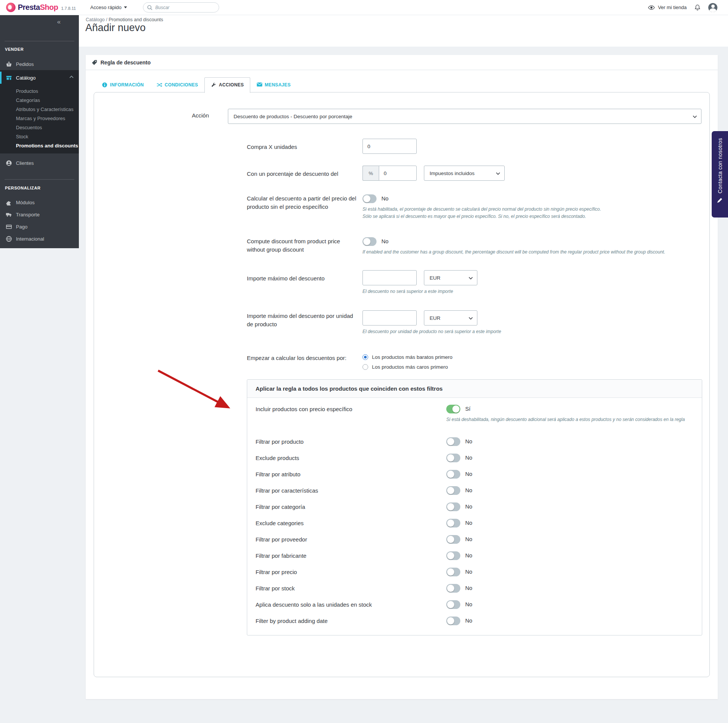 The width and height of the screenshot is (728, 723). Describe the element at coordinates (22, 136) in the screenshot. I see `sidebar-subitem-stock: Stock` at that location.